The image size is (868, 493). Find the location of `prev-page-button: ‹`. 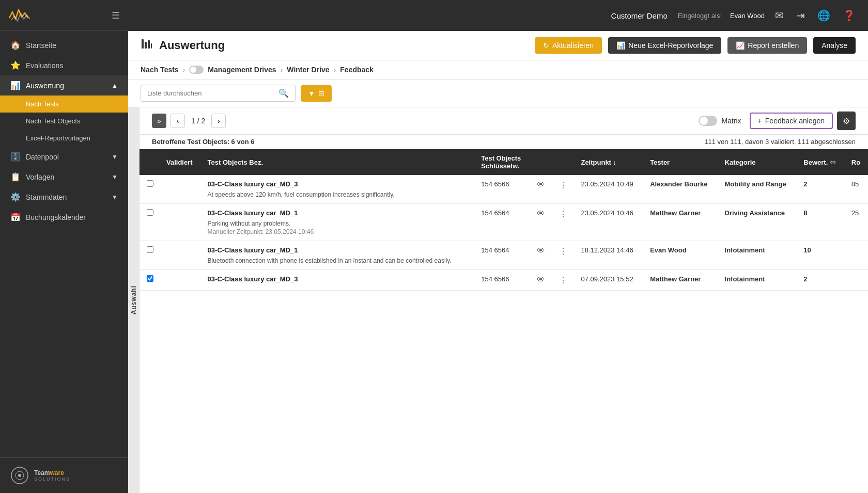

prev-page-button: ‹ is located at coordinates (178, 121).